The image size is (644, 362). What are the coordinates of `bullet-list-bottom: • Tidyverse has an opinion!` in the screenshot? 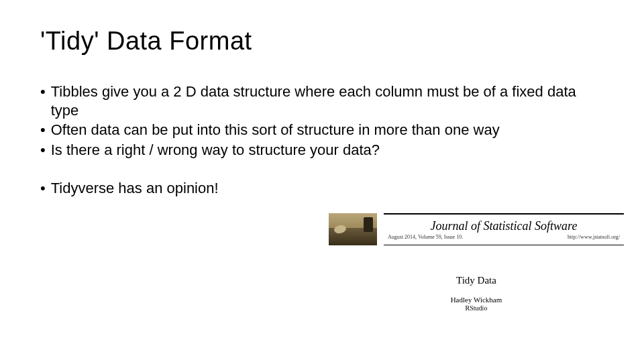 It's located at (322, 188).